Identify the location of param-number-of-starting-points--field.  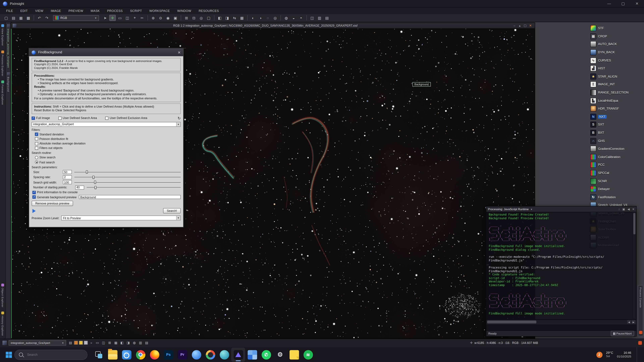
(80, 187).